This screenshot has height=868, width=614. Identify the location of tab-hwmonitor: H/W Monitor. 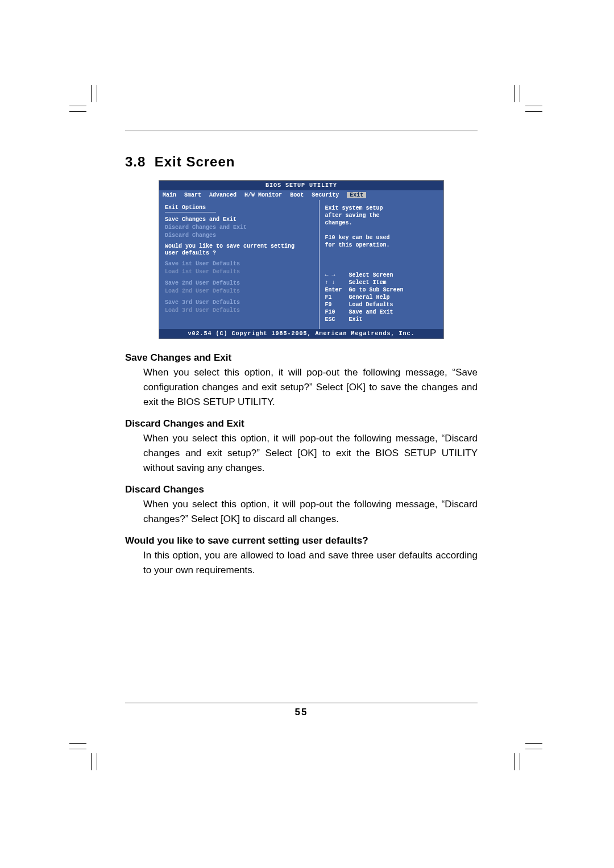
(263, 195).